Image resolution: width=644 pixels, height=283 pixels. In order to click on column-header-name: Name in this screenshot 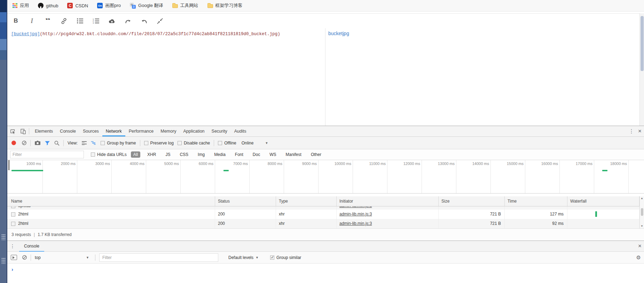, I will do `click(111, 201)`.